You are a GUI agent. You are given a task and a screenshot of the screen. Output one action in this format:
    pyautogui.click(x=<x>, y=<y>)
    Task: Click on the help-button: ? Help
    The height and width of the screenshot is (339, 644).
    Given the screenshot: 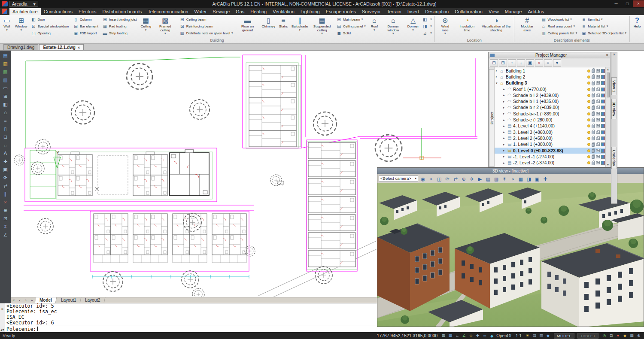 What is the action you would take?
    pyautogui.click(x=637, y=27)
    